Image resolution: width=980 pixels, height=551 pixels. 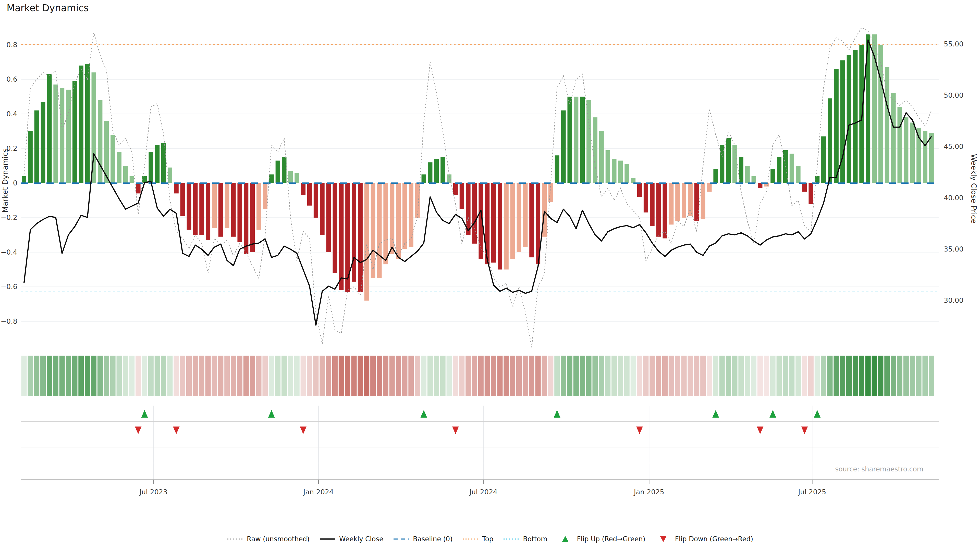 What do you see at coordinates (704, 539) in the screenshot?
I see `legend-item: Flip Down (Green→Red)` at bounding box center [704, 539].